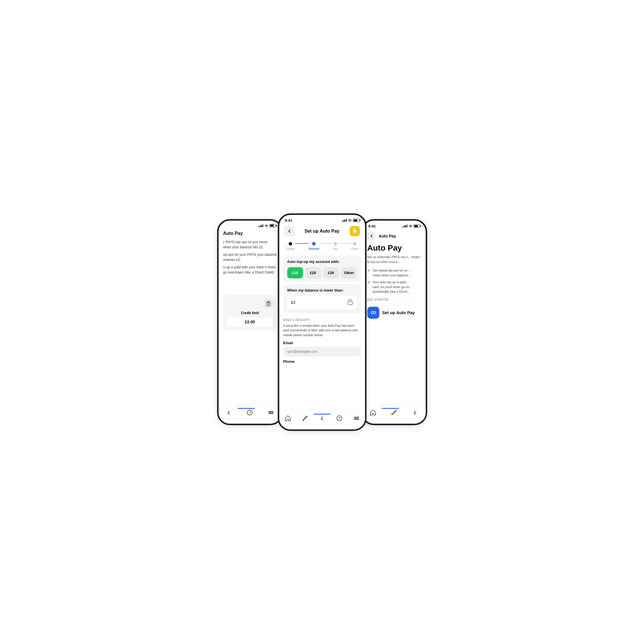  Describe the element at coordinates (394, 313) in the screenshot. I see `setup-button-row: Set up Auto Pay` at that location.